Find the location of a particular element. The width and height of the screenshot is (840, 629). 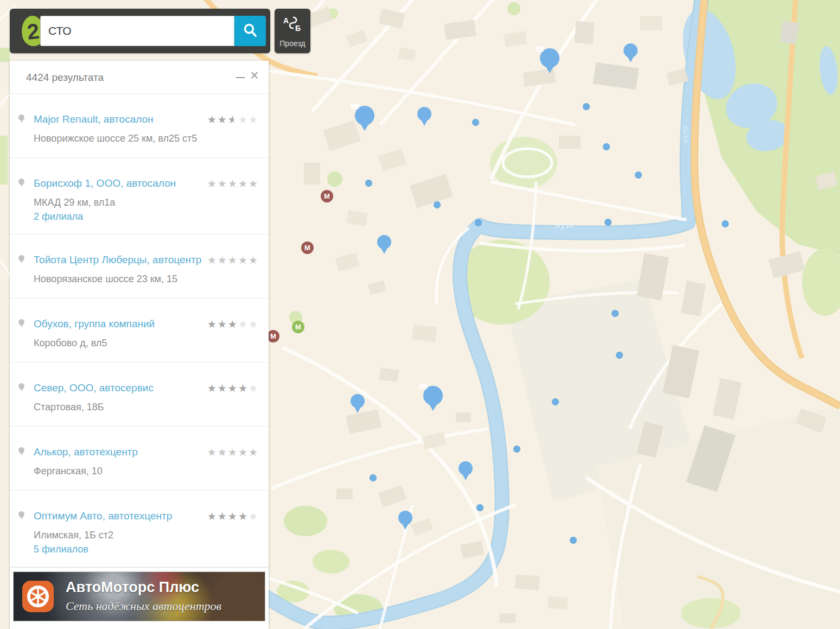

route-button: А Б Проезд is located at coordinates (292, 31).